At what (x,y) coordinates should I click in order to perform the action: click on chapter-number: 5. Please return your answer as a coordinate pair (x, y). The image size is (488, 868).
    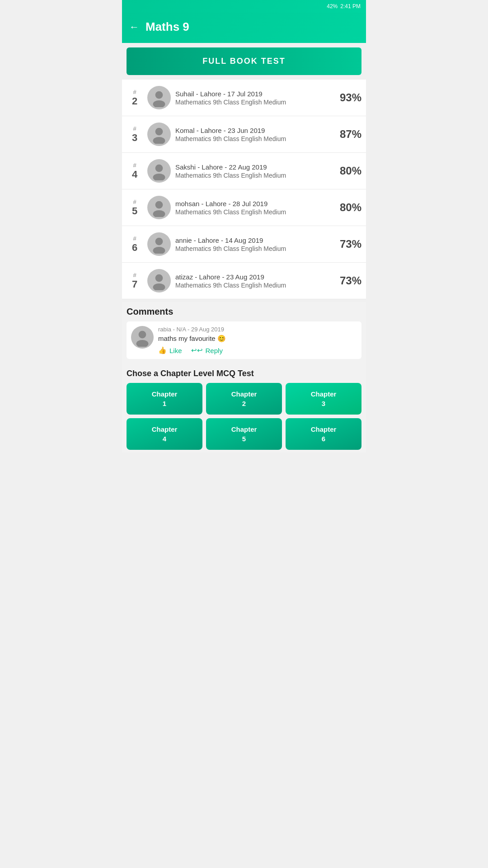
    Looking at the image, I should click on (244, 439).